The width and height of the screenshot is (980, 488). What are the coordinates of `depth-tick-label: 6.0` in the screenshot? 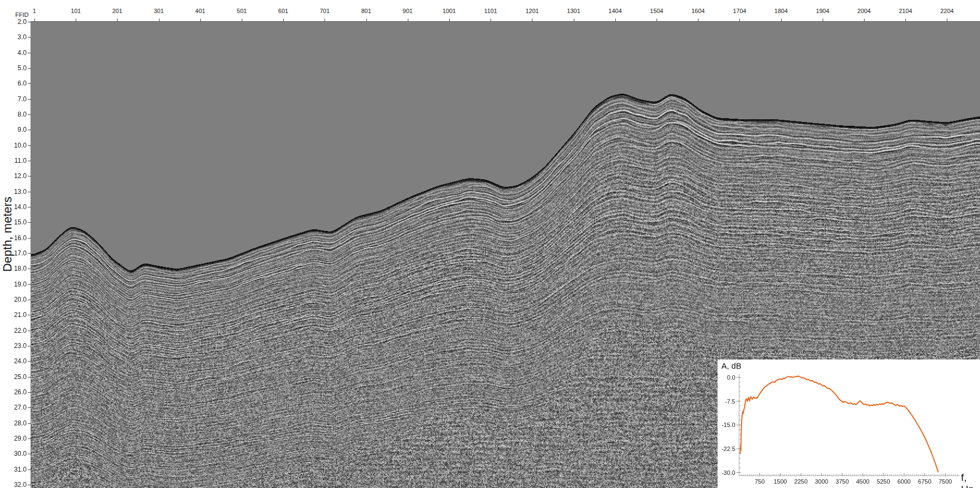 It's located at (14, 83).